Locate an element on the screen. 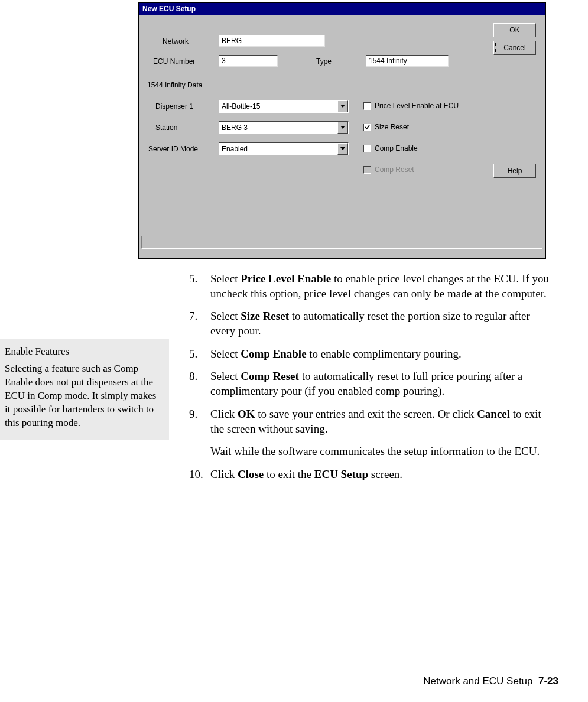 The height and width of the screenshot is (702, 588). field-network: BERG is located at coordinates (272, 41).